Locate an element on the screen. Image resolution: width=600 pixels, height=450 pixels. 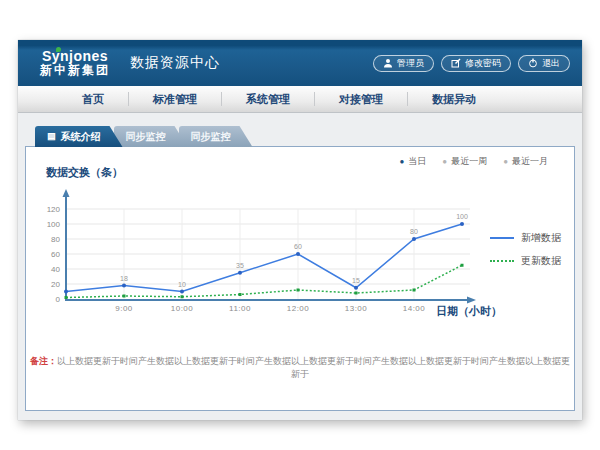
tab-sync-monitor-2: 同步监控 is located at coordinates (216, 136).